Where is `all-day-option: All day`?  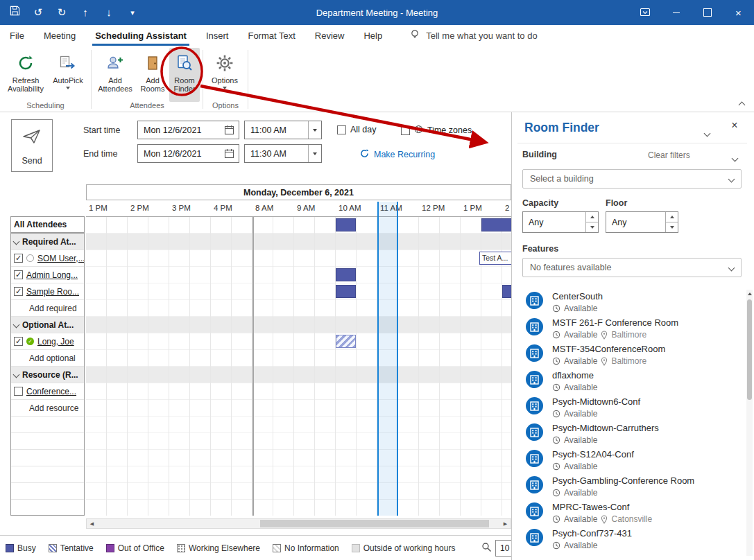
all-day-option: All day is located at coordinates (357, 130).